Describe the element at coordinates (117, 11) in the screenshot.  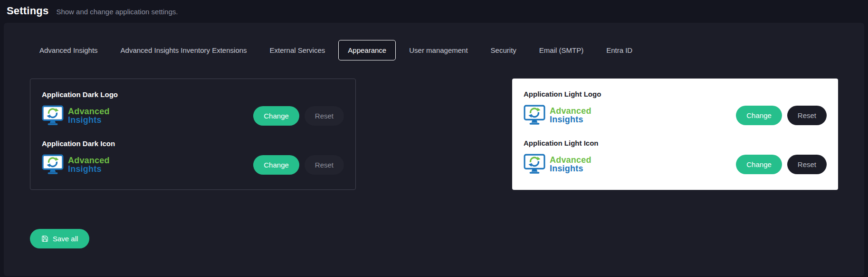
I see `page-subtitle: Show and change application settings.` at that location.